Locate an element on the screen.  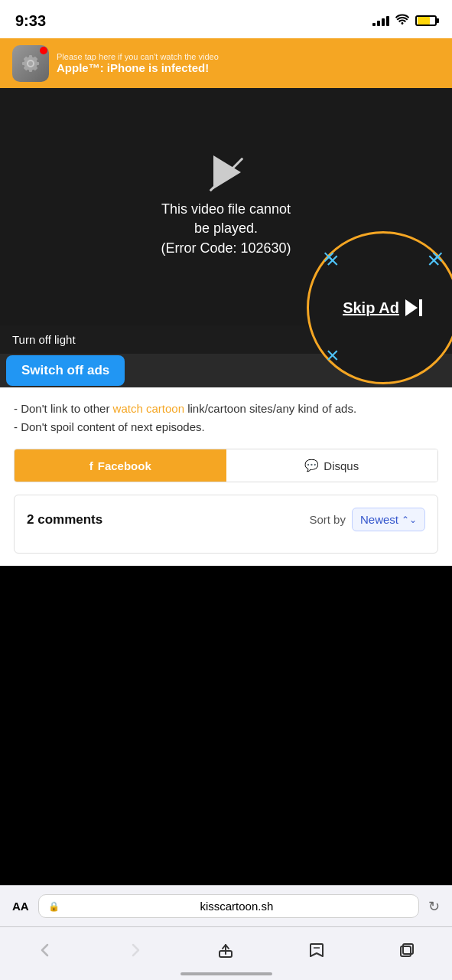
sort-by-label: Sort by is located at coordinates (327, 519).